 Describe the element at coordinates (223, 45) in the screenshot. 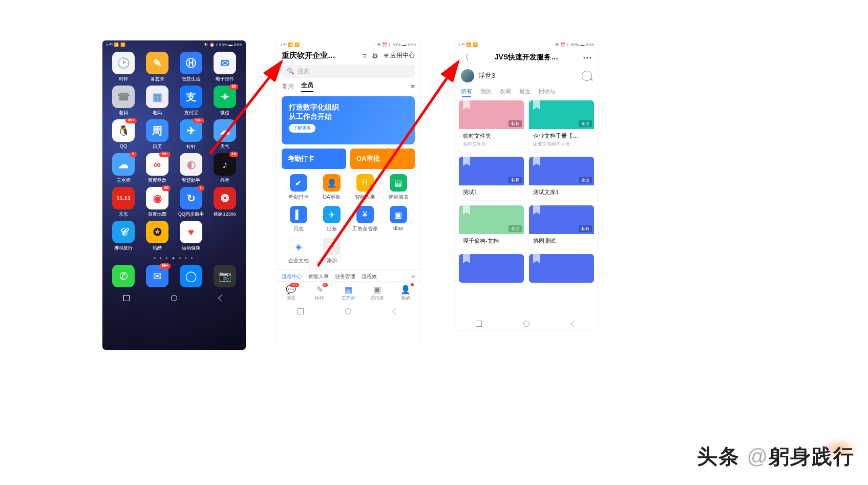

I see `status-right: 👁 ⏰ ᚼ 53% ▬ 2:59` at that location.